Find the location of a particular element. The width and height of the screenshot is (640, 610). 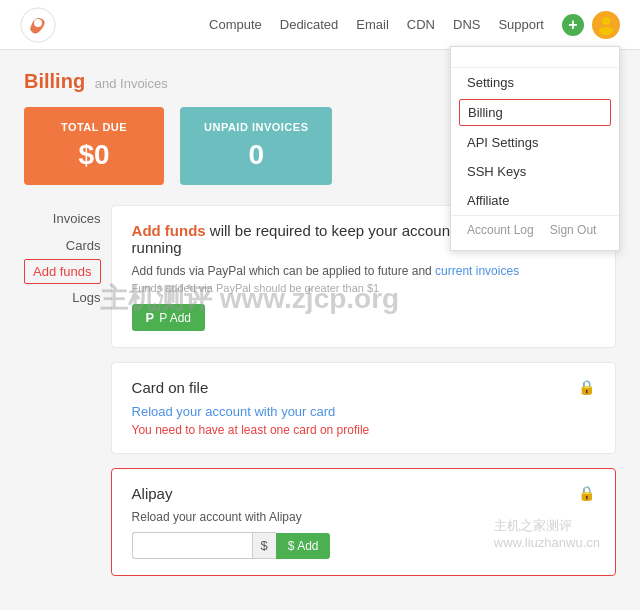

nav-dedicated: Dedicated is located at coordinates (310, 24).